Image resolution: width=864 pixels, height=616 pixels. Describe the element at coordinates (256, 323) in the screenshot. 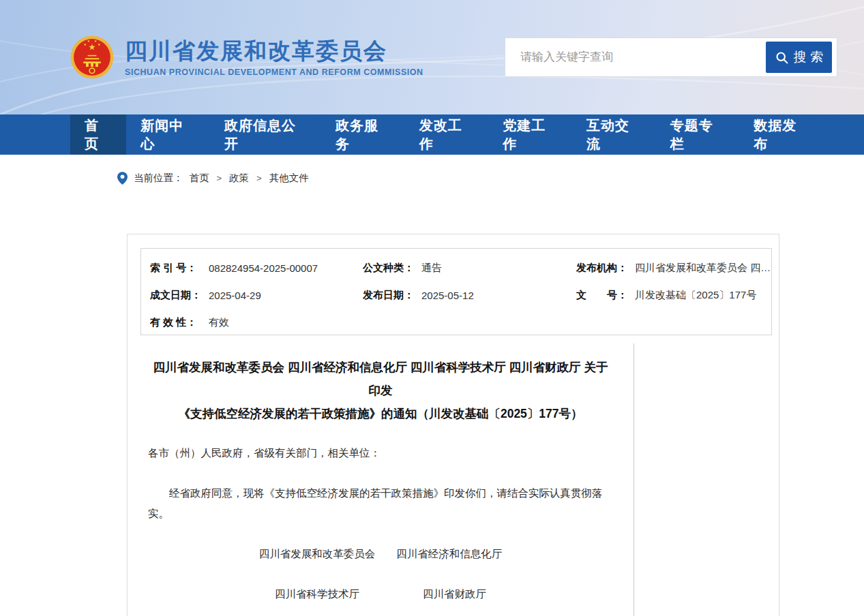

I see `meta-validity: 有 效 性： 有效` at that location.